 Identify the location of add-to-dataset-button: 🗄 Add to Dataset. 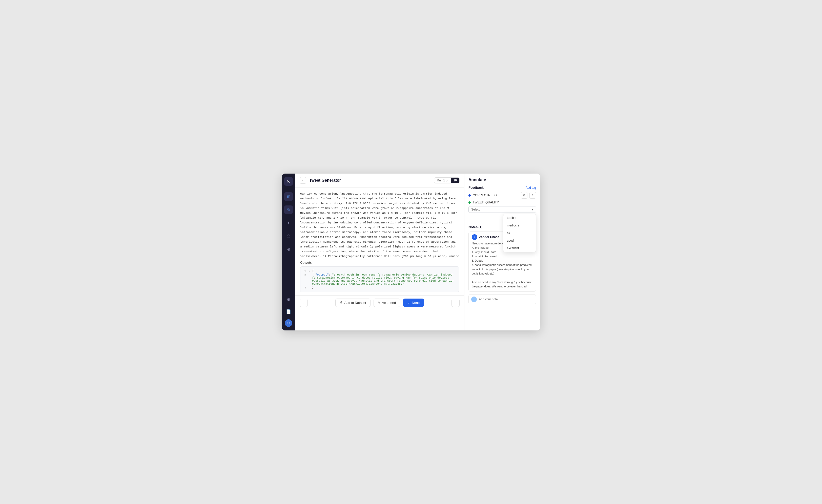
(353, 303).